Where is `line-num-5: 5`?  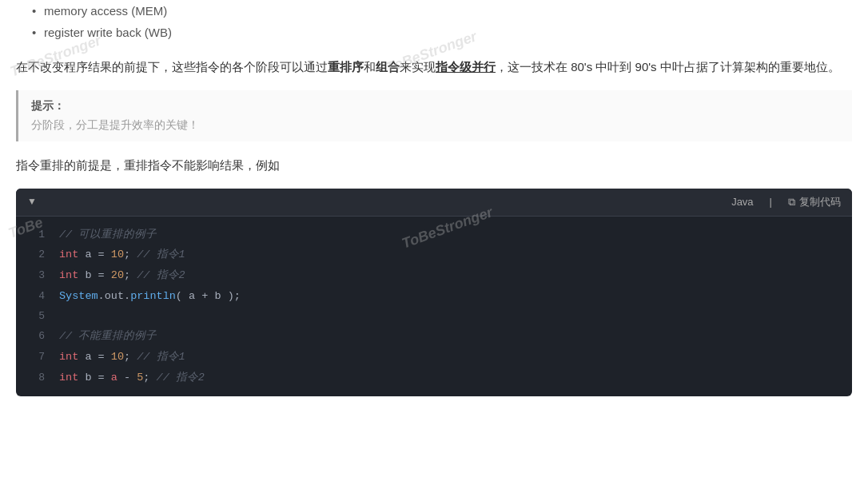 line-num-5: 5 is located at coordinates (36, 316).